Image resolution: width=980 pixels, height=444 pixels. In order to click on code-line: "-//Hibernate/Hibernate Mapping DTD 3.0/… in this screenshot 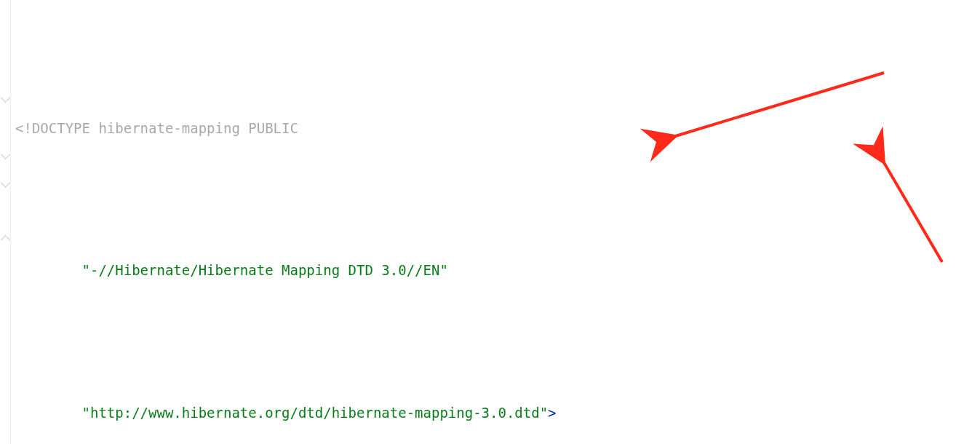, I will do `click(498, 271)`.